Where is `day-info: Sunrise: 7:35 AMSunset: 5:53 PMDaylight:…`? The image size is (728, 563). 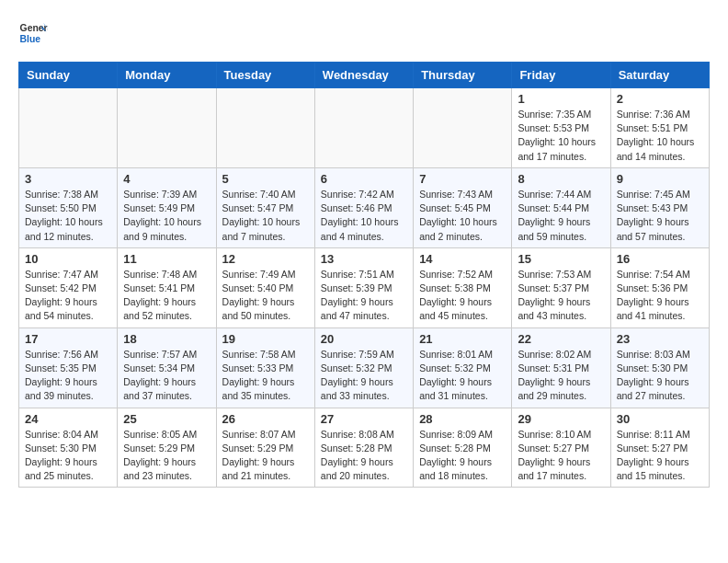
day-info: Sunrise: 7:35 AMSunset: 5:53 PMDaylight:… is located at coordinates (561, 136).